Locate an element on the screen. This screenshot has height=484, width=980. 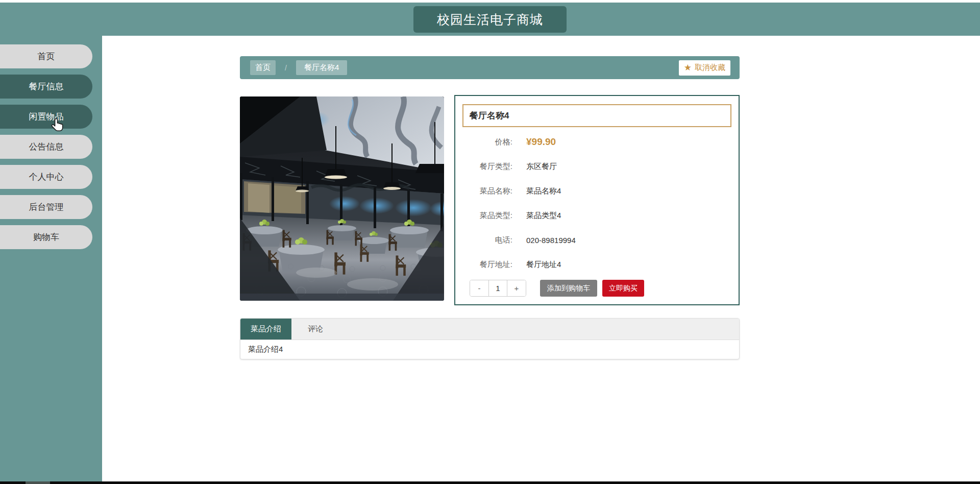
sidebar: 首页餐厅信息闲置物品公告信息个人中心后台管理购物车 is located at coordinates (51, 258).